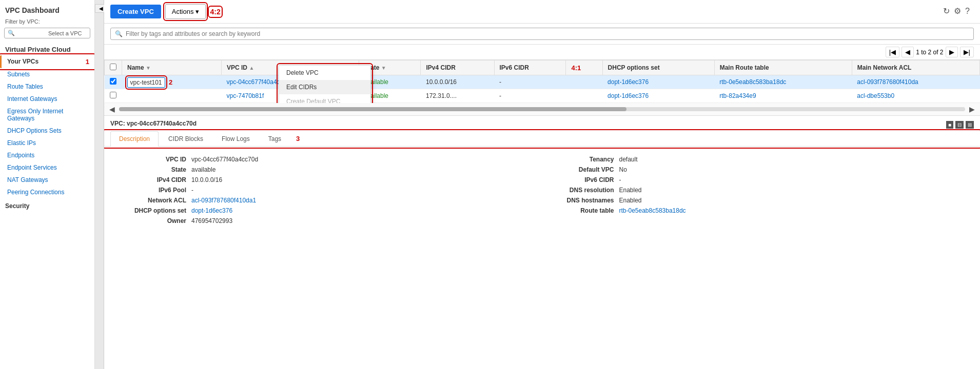 The width and height of the screenshot is (980, 369). I want to click on search-icon: 🔍, so click(119, 34).